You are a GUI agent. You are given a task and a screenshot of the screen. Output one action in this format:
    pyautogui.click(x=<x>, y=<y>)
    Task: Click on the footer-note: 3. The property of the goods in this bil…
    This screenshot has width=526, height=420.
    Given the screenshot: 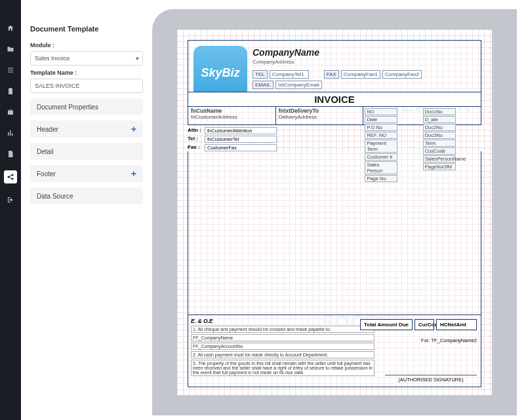 What is the action you would take?
    pyautogui.click(x=283, y=368)
    